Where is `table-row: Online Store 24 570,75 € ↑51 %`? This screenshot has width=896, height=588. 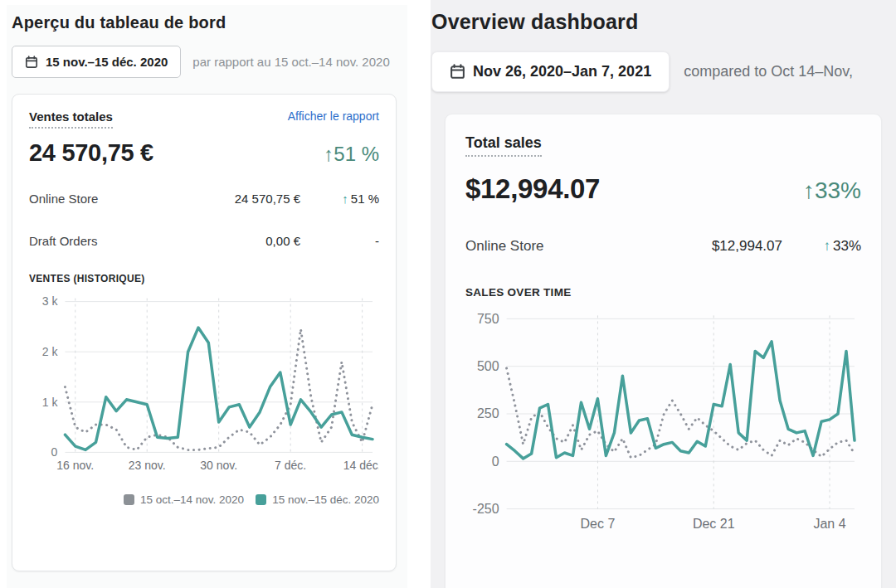 table-row: Online Store 24 570,75 € ↑51 % is located at coordinates (204, 199).